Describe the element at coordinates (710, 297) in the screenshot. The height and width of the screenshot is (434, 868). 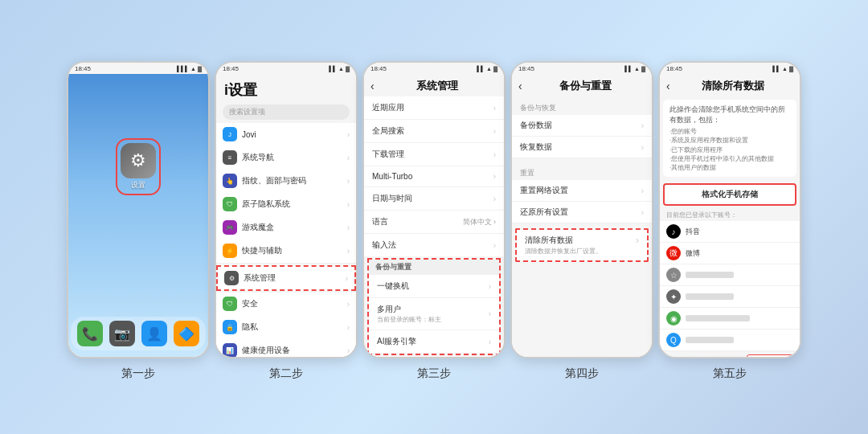
I see `blurred2-text` at that location.